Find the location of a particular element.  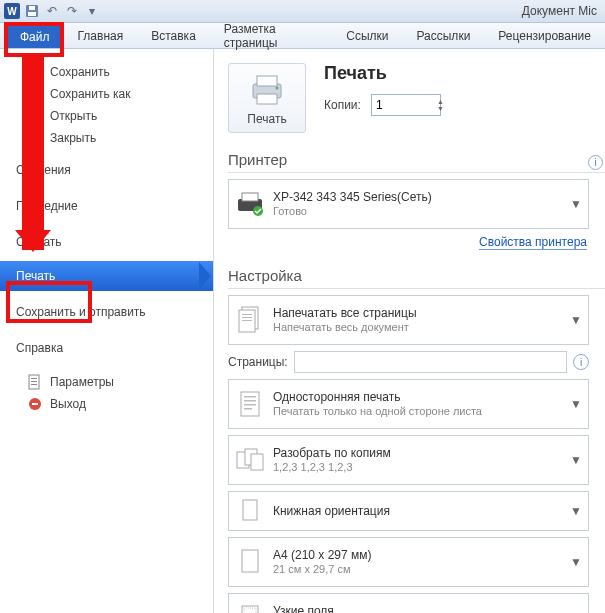

options-icon is located at coordinates (35, 382).